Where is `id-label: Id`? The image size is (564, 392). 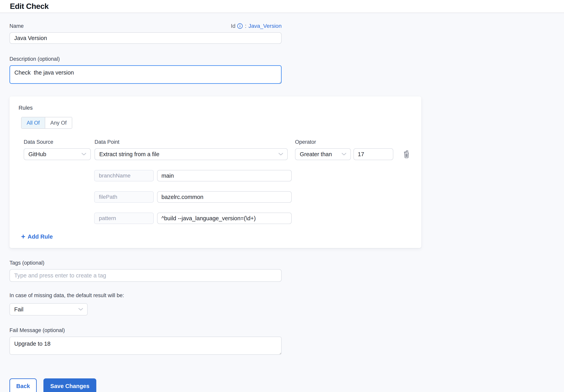
id-label: Id is located at coordinates (233, 26).